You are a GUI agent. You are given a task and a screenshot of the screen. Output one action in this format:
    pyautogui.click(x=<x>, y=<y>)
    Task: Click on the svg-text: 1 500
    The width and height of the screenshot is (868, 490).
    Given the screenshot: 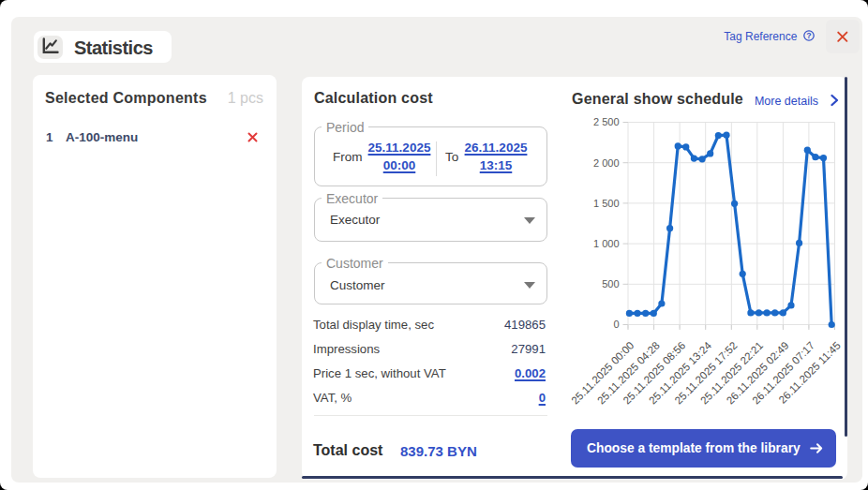 What is the action you would take?
    pyautogui.click(x=606, y=203)
    